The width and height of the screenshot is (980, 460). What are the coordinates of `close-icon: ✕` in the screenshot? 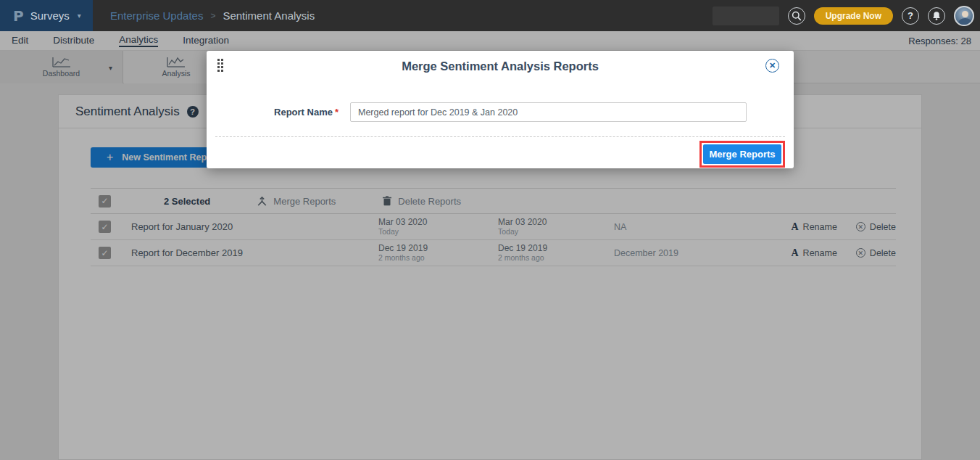 It's located at (773, 65).